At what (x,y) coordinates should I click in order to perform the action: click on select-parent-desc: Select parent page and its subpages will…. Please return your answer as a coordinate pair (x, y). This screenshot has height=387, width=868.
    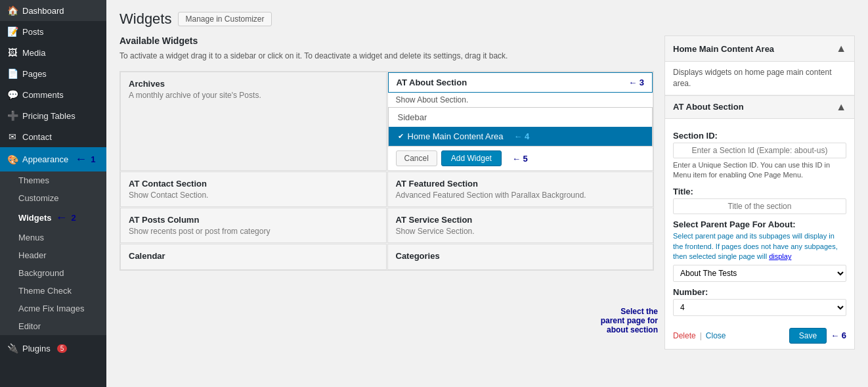
    Looking at the image, I should click on (760, 246).